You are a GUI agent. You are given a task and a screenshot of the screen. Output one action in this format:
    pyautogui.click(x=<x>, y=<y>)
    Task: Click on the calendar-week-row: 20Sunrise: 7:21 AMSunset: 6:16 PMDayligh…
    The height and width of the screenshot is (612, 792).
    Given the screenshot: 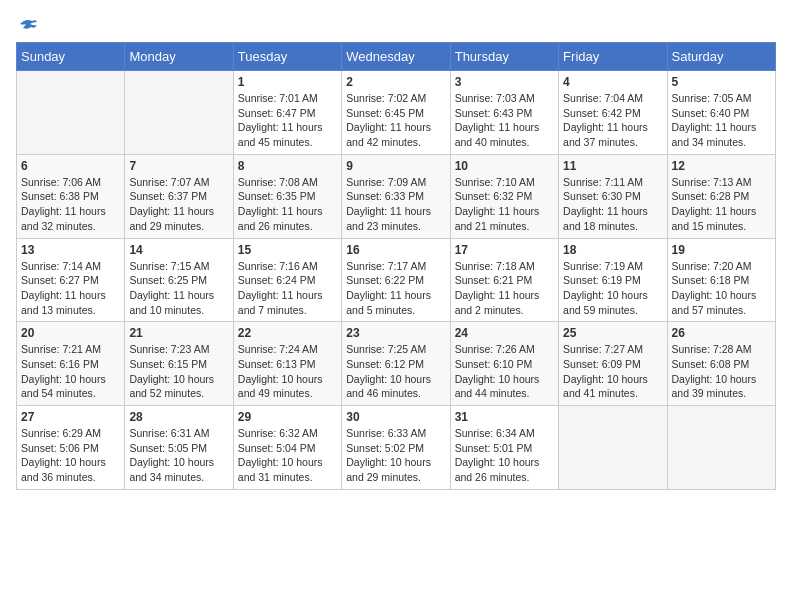 What is the action you would take?
    pyautogui.click(x=396, y=364)
    